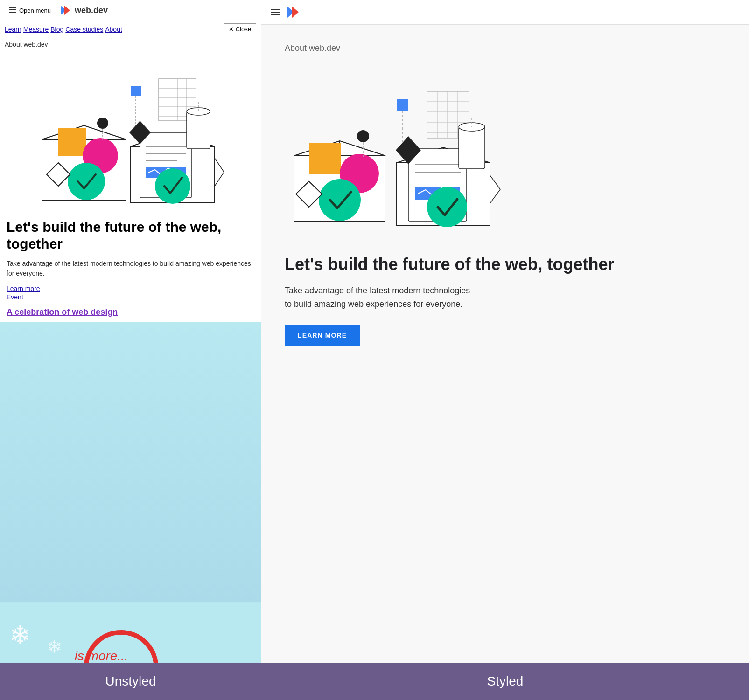 The image size is (749, 700). Describe the element at coordinates (505, 153) in the screenshot. I see `illustration-right` at that location.